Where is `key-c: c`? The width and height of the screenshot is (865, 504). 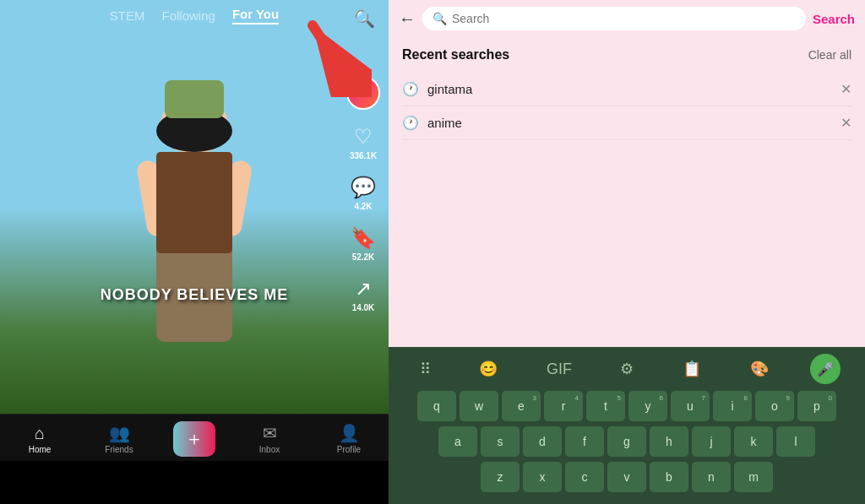
key-c: c is located at coordinates (585, 477).